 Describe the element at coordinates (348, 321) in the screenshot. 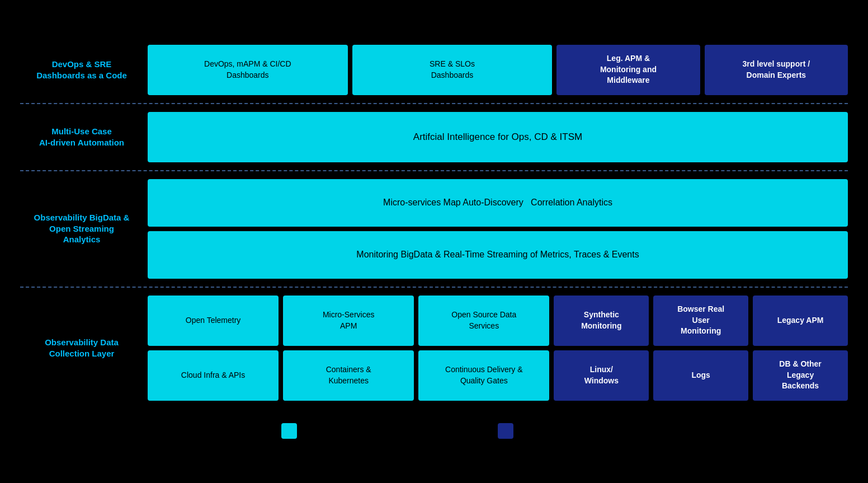

I see `micro-services-apm-cell: Micro-ServicesAPM` at that location.